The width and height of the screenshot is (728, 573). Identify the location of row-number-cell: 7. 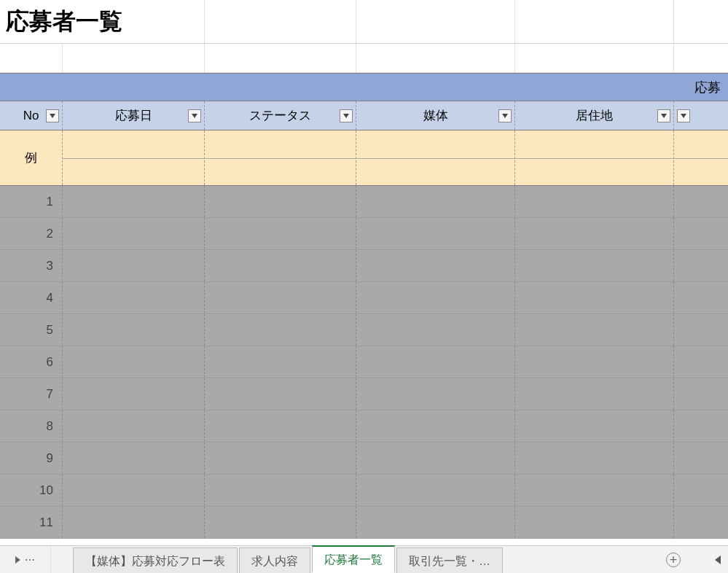
(31, 394).